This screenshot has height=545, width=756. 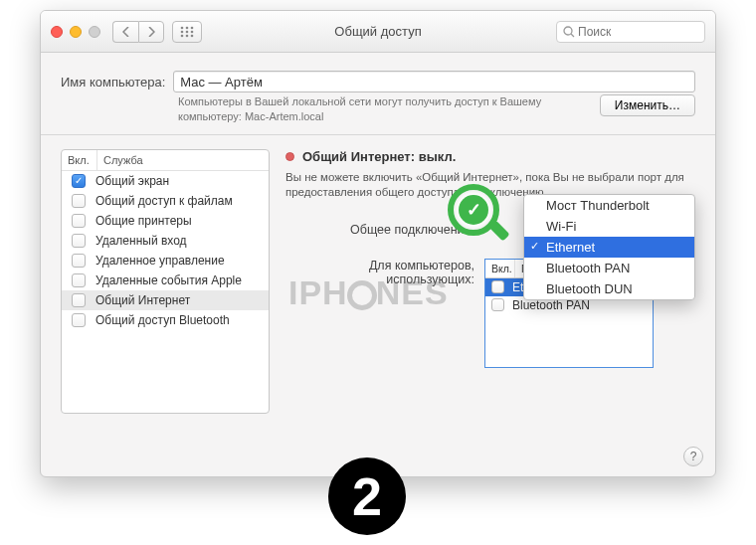 I want to click on minimize-icon, so click(x=76, y=32).